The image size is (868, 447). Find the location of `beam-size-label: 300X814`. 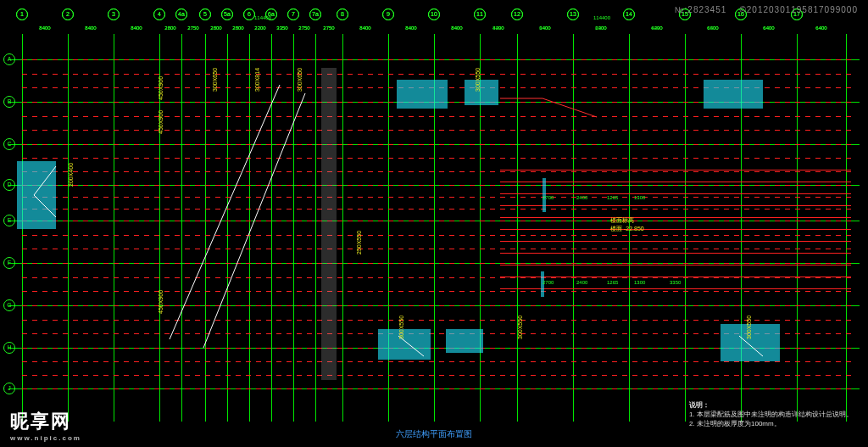

beam-size-label: 300X814 is located at coordinates (258, 80).